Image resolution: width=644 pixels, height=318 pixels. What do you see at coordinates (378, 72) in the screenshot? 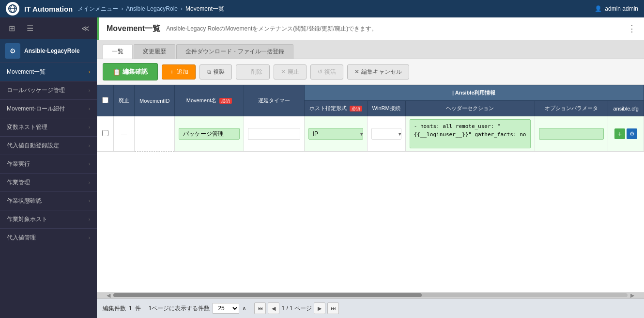
I see `cancel-button: ✕ 編集キャンセル` at bounding box center [378, 72].